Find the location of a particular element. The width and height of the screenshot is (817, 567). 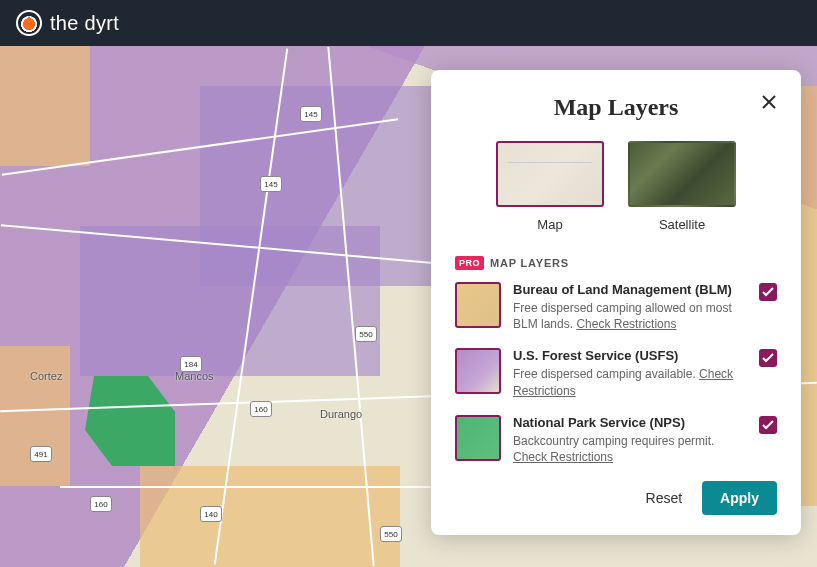

layers-section-header: PRO MAP LAYERS is located at coordinates (616, 263).